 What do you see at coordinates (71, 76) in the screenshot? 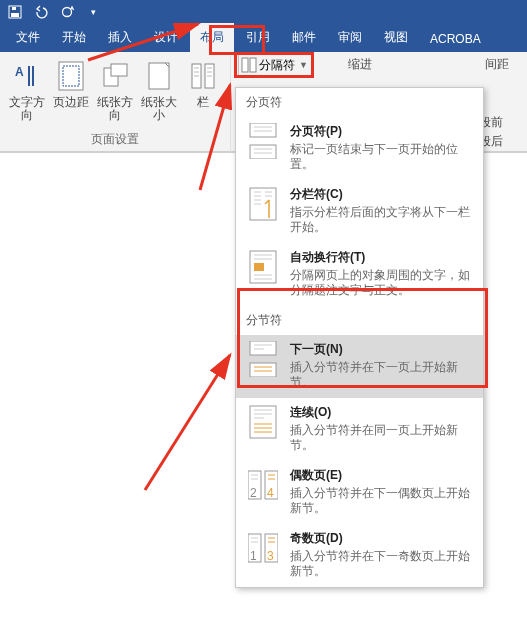
I see `margins-icon` at bounding box center [71, 76].